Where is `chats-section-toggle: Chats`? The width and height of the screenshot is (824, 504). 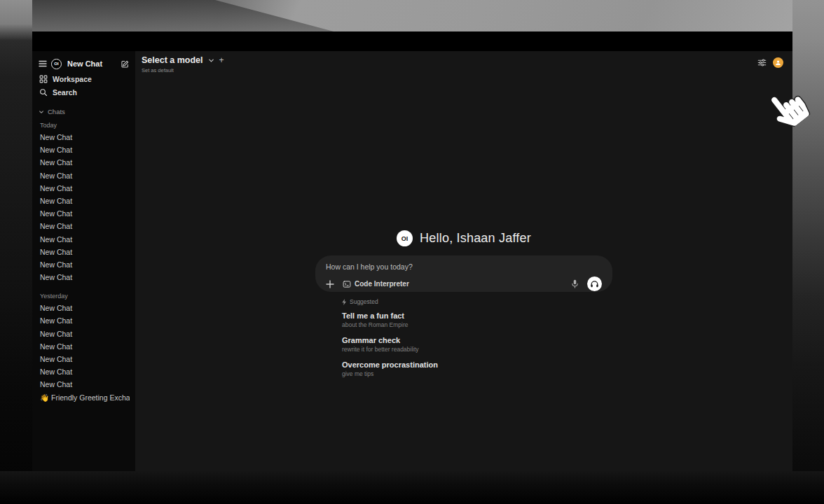 chats-section-toggle: Chats is located at coordinates (84, 112).